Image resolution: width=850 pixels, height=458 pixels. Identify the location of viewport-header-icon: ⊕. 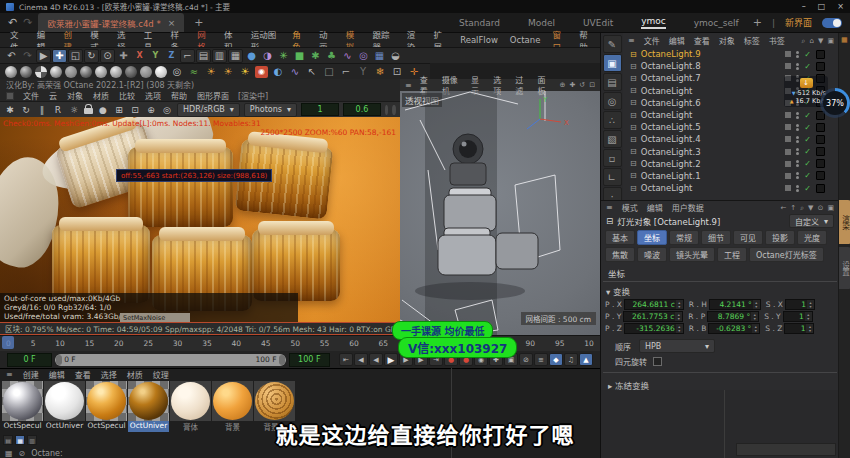
(563, 85).